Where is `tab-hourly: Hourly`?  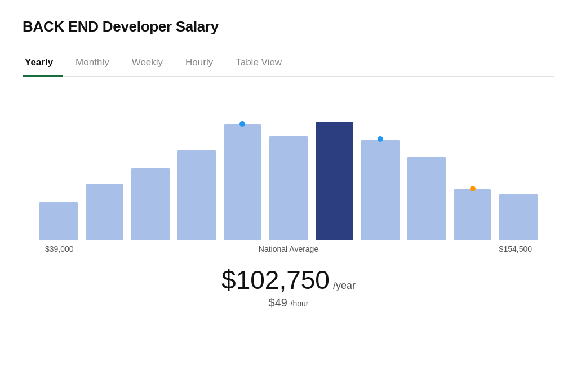
tab-hourly: Hourly is located at coordinates (203, 64).